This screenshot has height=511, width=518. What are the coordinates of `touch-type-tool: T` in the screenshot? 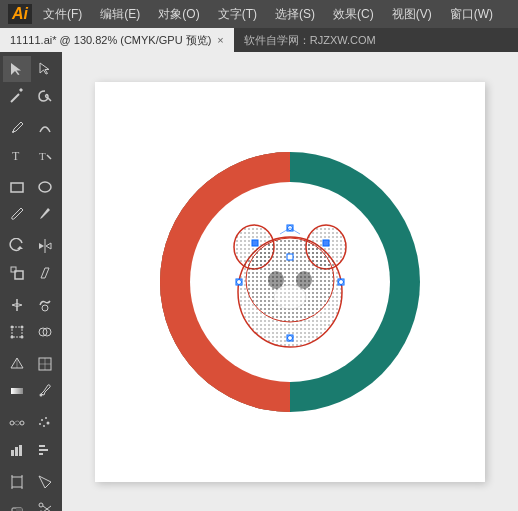 It's located at (45, 155).